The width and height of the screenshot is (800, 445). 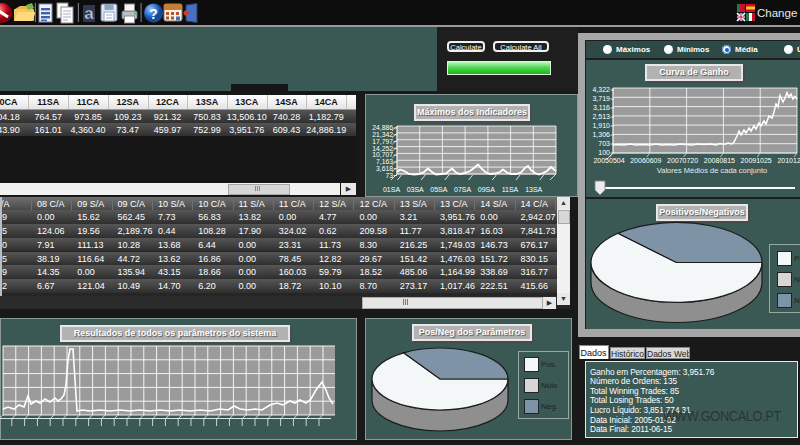 I want to click on svg-text: 20050504, so click(x=608, y=160).